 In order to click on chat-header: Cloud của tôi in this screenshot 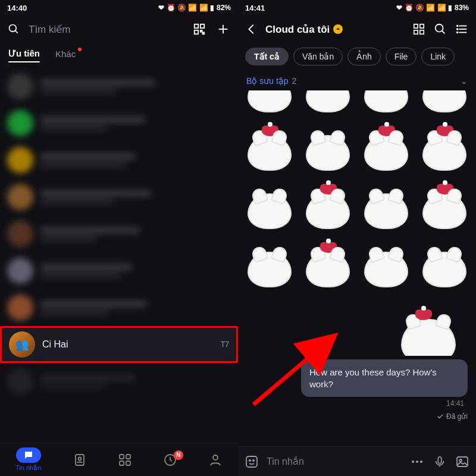, I will do `click(357, 29)`.